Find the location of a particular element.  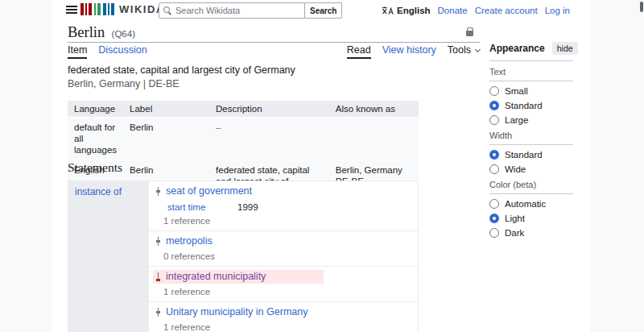

column-header-label: Label is located at coordinates (166, 110).